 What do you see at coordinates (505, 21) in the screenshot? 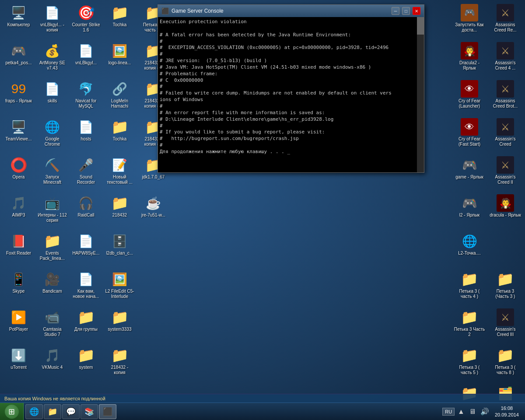
I see `icon-assassins-re: ⚔ Assassins Creed Re...` at bounding box center [505, 21].